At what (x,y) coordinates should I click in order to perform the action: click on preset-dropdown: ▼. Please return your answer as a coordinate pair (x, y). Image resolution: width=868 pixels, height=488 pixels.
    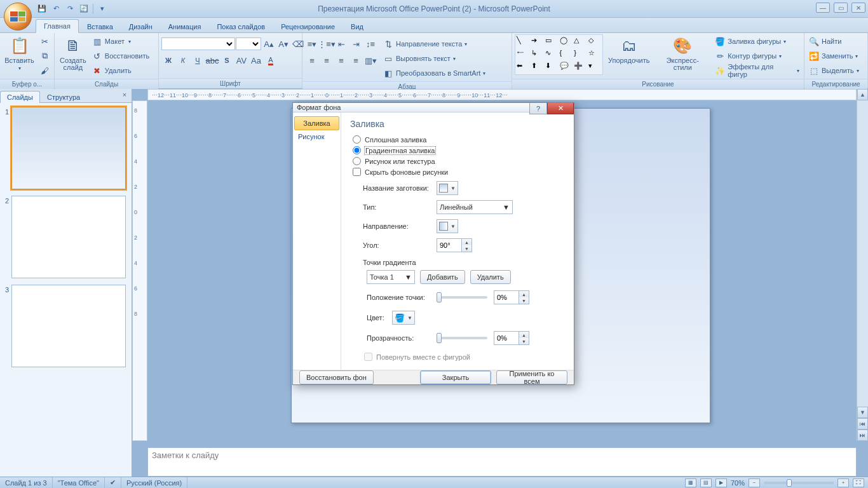
    Looking at the image, I should click on (447, 188).